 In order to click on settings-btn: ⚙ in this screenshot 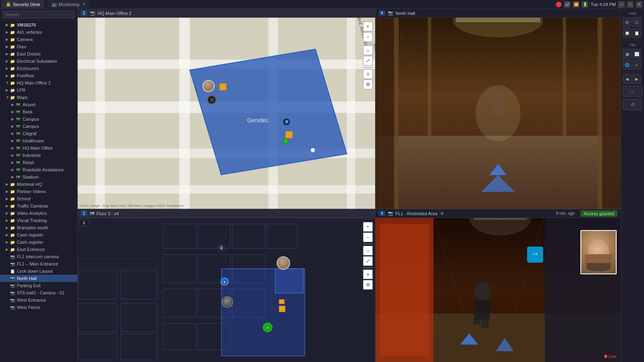, I will do `click(368, 84)`.